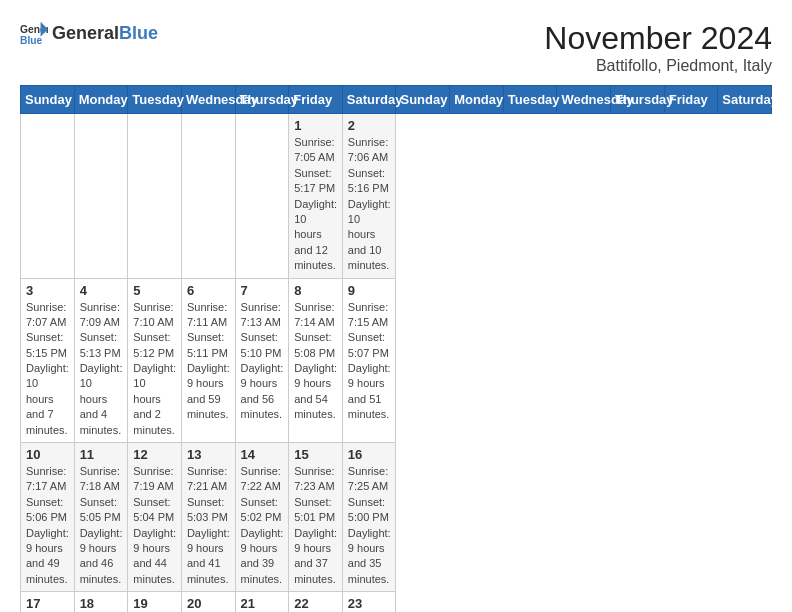 The height and width of the screenshot is (612, 792). What do you see at coordinates (208, 604) in the screenshot?
I see `day-number: 20` at bounding box center [208, 604].